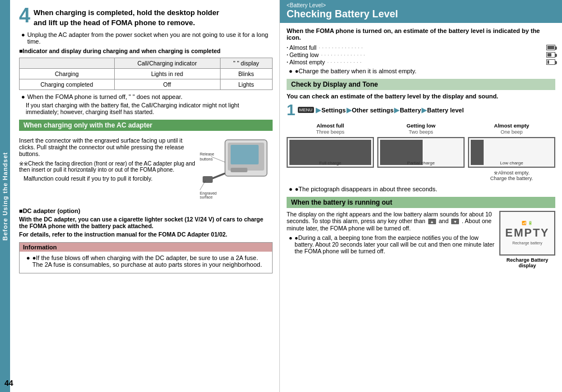  What do you see at coordinates (246, 64) in the screenshot?
I see `table-col-display: " " display` at bounding box center [246, 64].